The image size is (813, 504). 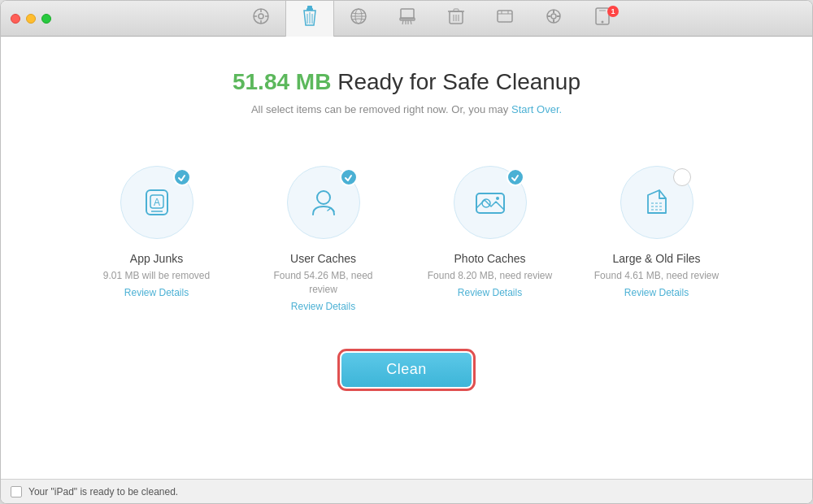 I want to click on large-old-files-icon-container, so click(x=657, y=202).